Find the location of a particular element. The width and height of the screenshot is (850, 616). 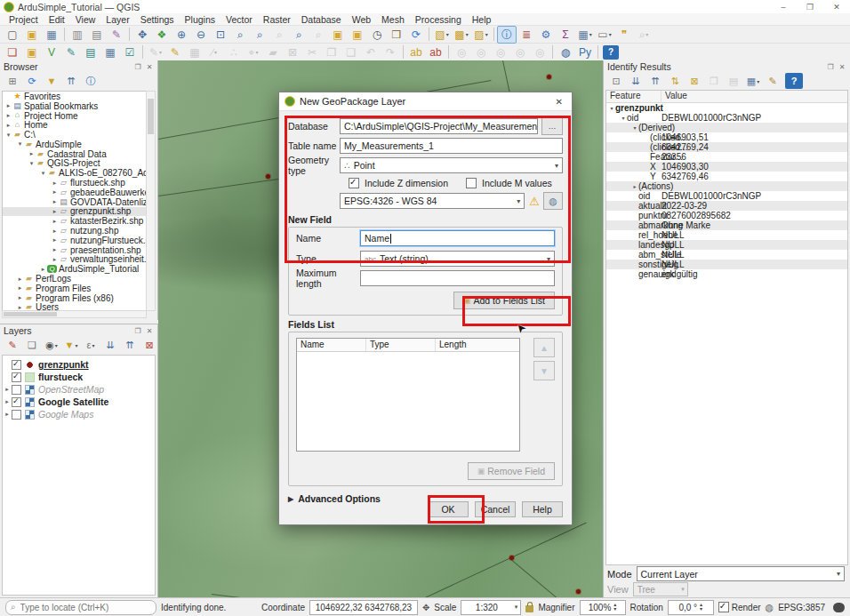

zoom-last-button: ⌕ is located at coordinates (299, 35).